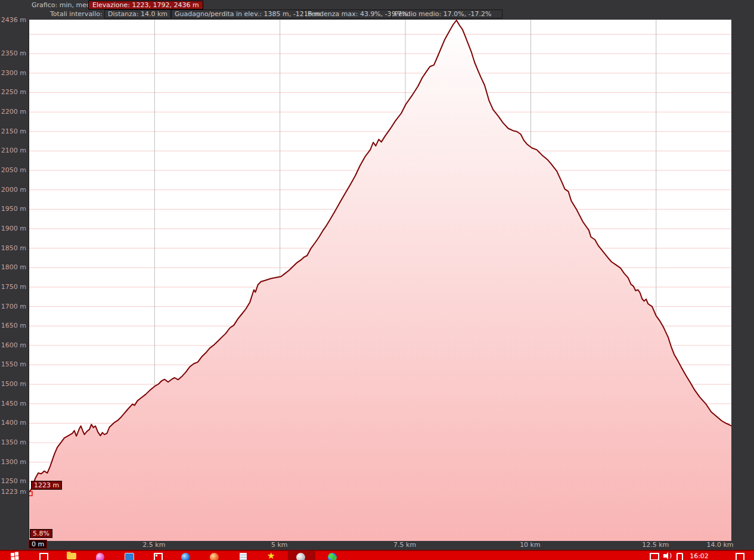 Image resolution: width=754 pixels, height=560 pixels. Describe the element at coordinates (44, 556) in the screenshot. I see `task-view-icon` at that location.